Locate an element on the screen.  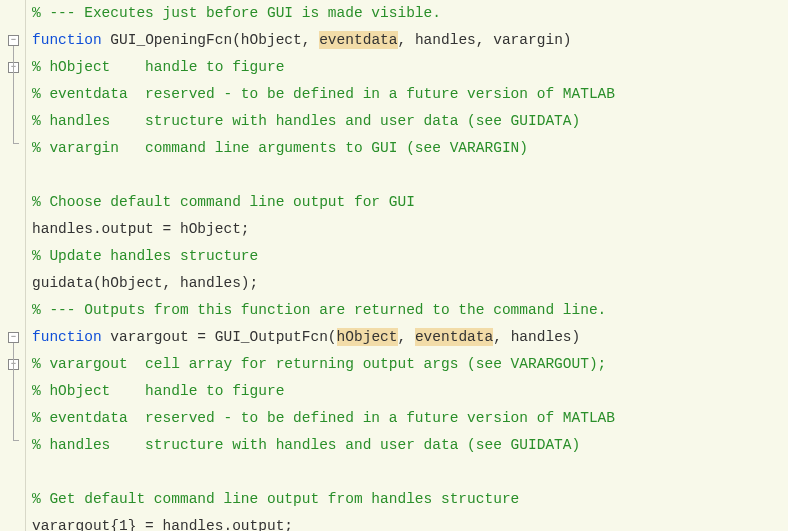
code-line: handles.output = hObject; is located at coordinates (410, 230).